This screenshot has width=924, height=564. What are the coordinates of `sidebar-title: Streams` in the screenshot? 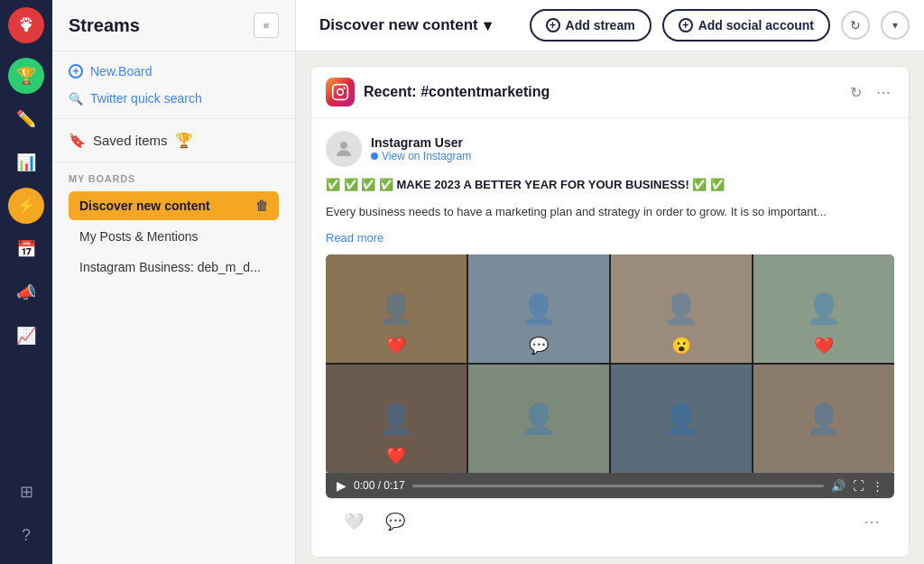 It's located at (105, 25).